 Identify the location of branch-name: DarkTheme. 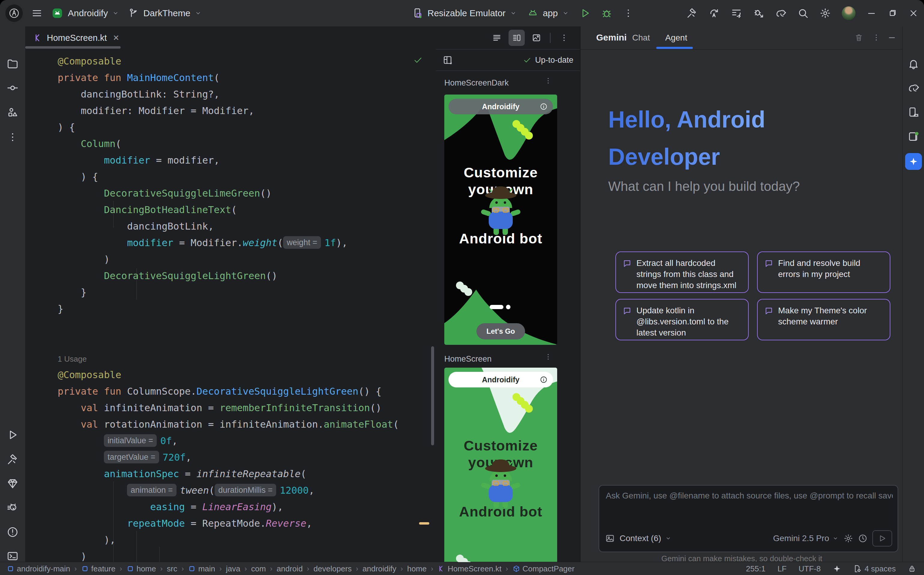
(167, 13).